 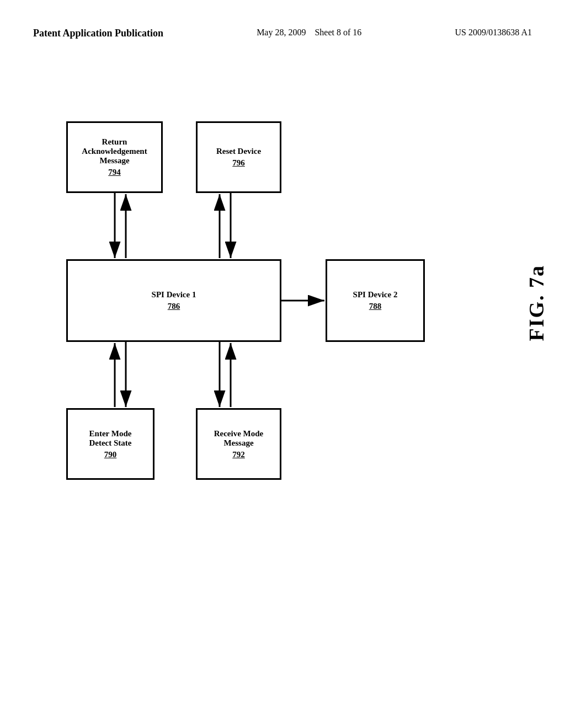 I want to click on return-ack-ref: 794, so click(x=115, y=172).